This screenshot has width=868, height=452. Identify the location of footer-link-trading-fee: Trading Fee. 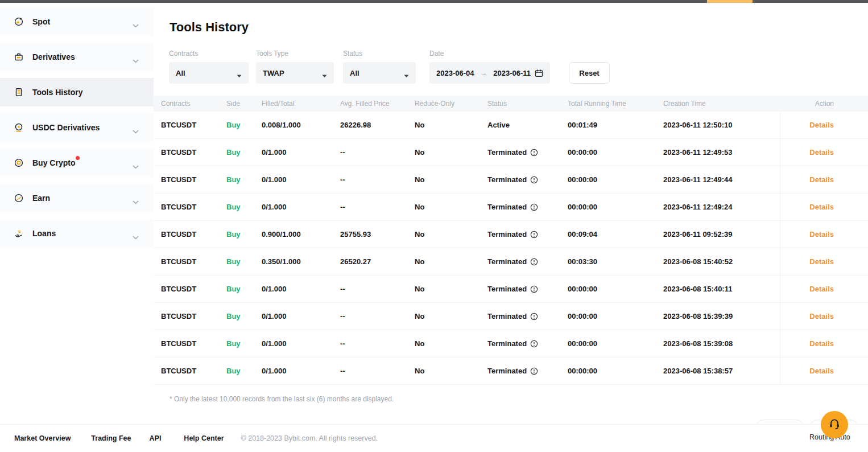
(111, 438).